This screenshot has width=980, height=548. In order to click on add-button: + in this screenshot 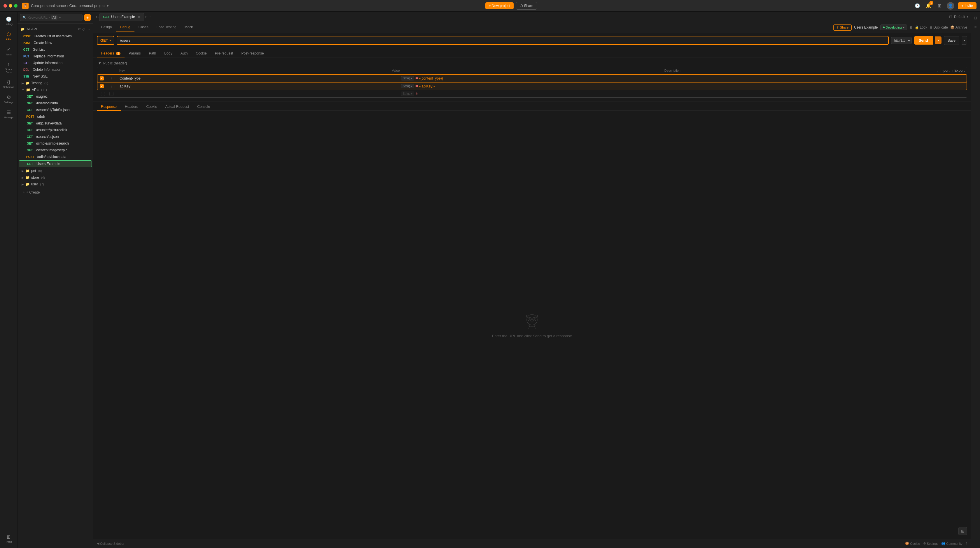, I will do `click(88, 17)`.